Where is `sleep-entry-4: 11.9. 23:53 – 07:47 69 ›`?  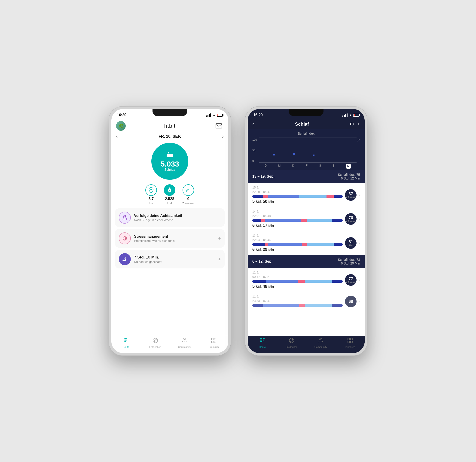 sleep-entry-4: 11.9. 23:53 – 07:47 69 › is located at coordinates (306, 302).